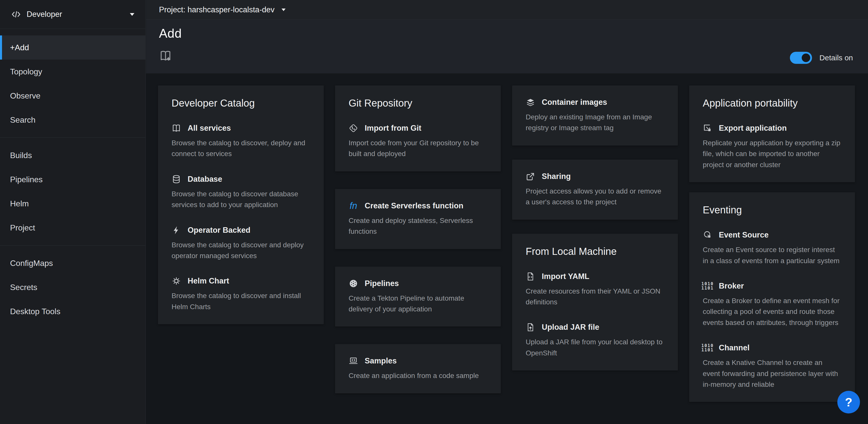 This screenshot has width=868, height=424. I want to click on tile-description: Browse the catalog to discover database …, so click(241, 200).